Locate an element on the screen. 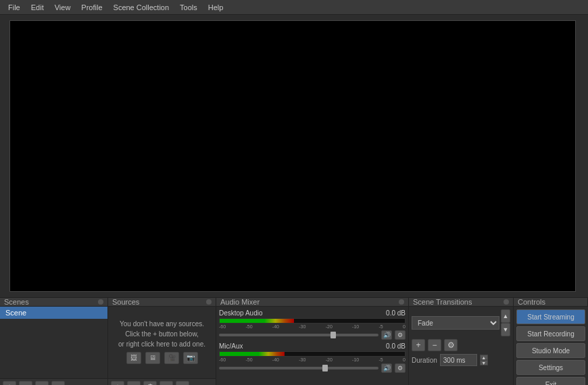 This screenshot has width=588, height=385. menu-tools: Tools is located at coordinates (189, 7).